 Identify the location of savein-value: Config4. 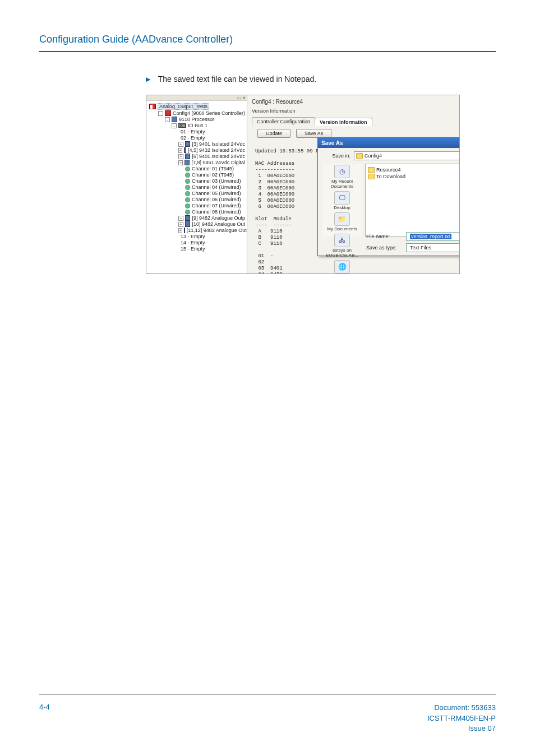
(373, 156).